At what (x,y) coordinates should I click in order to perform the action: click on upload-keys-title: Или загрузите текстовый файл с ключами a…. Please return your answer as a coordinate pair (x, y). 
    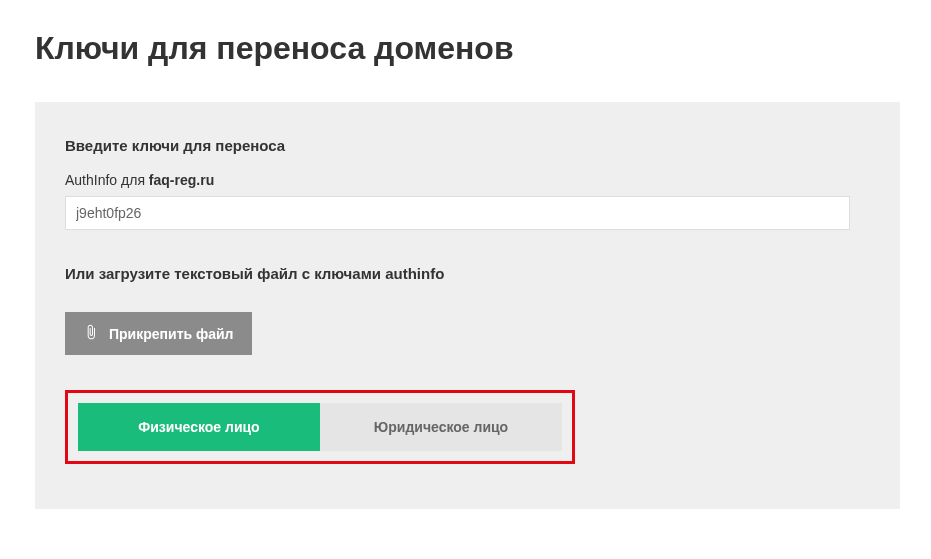
    Looking at the image, I should click on (468, 274).